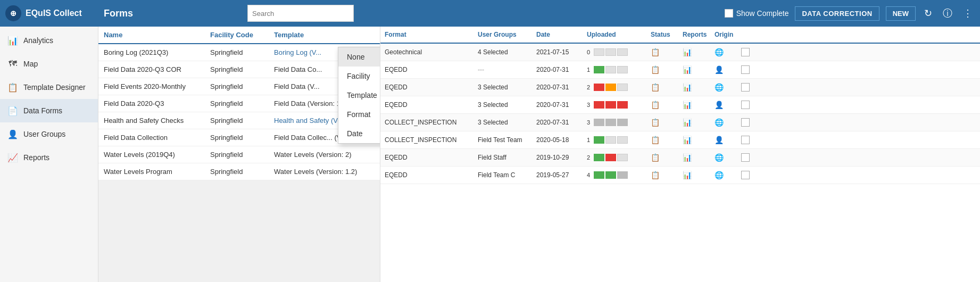 The image size is (980, 282). Describe the element at coordinates (49, 154) in the screenshot. I see `sidebar: 📊 Analytics 🗺 Map 📋 Template Designer 📄 …` at that location.